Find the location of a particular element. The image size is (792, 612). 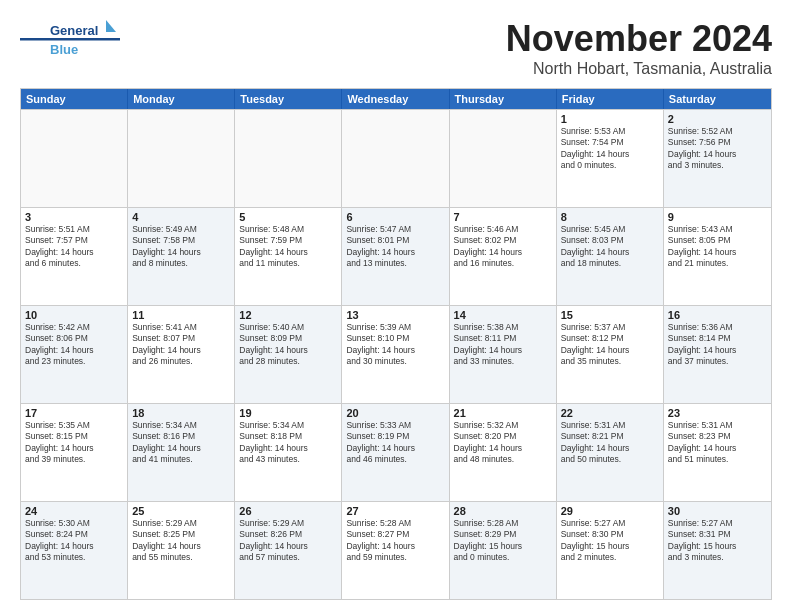

cell-info-line: Sunset: 8:16 PM is located at coordinates (181, 436).